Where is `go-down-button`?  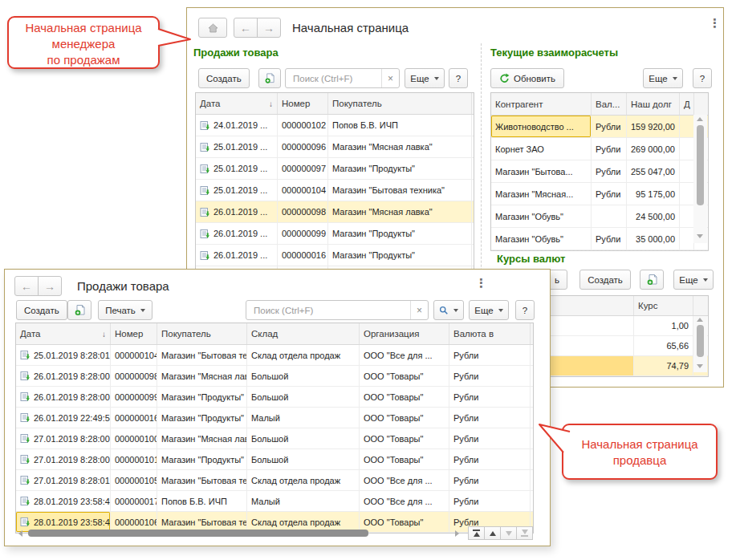
go-down-button is located at coordinates (509, 533).